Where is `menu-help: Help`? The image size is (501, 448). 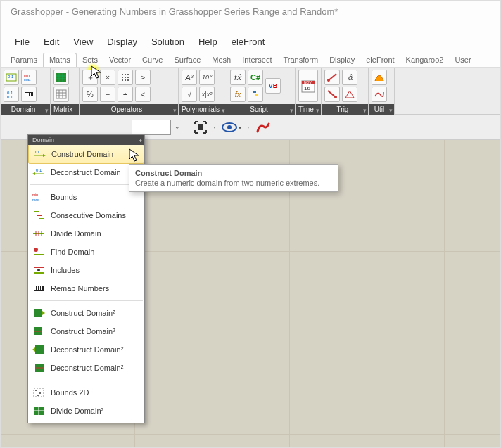 menu-help: Help is located at coordinates (208, 42).